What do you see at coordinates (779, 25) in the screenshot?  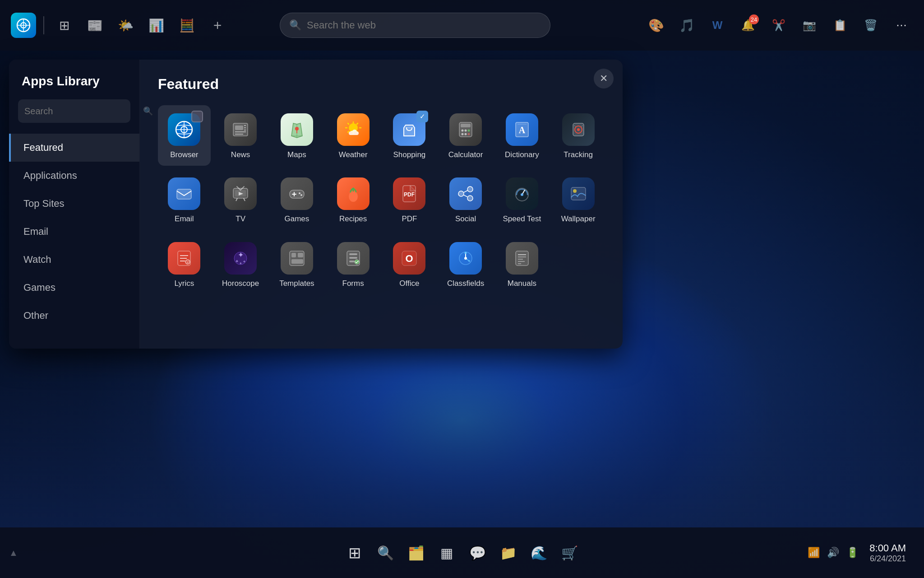 I see `scissors-icon: ✂️` at bounding box center [779, 25].